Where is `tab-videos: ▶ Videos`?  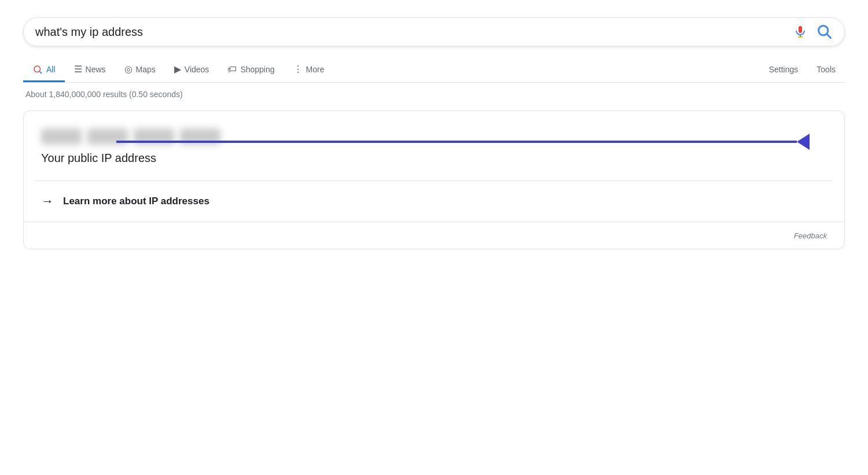 tab-videos: ▶ Videos is located at coordinates (192, 70).